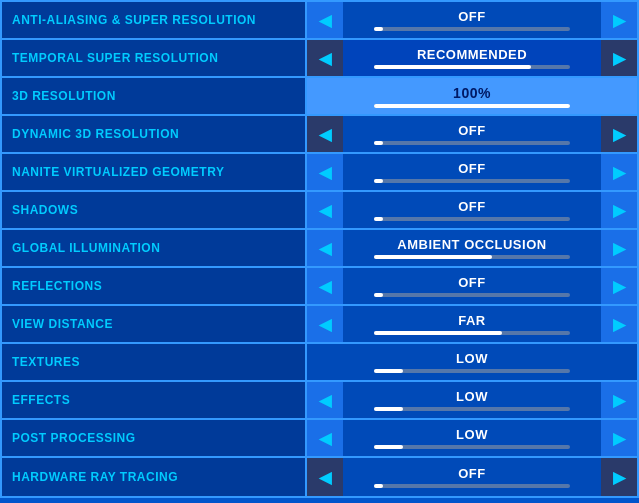 This screenshot has width=639, height=503. Describe the element at coordinates (619, 324) in the screenshot. I see `arrow-right-view-distance: ▶` at that location.